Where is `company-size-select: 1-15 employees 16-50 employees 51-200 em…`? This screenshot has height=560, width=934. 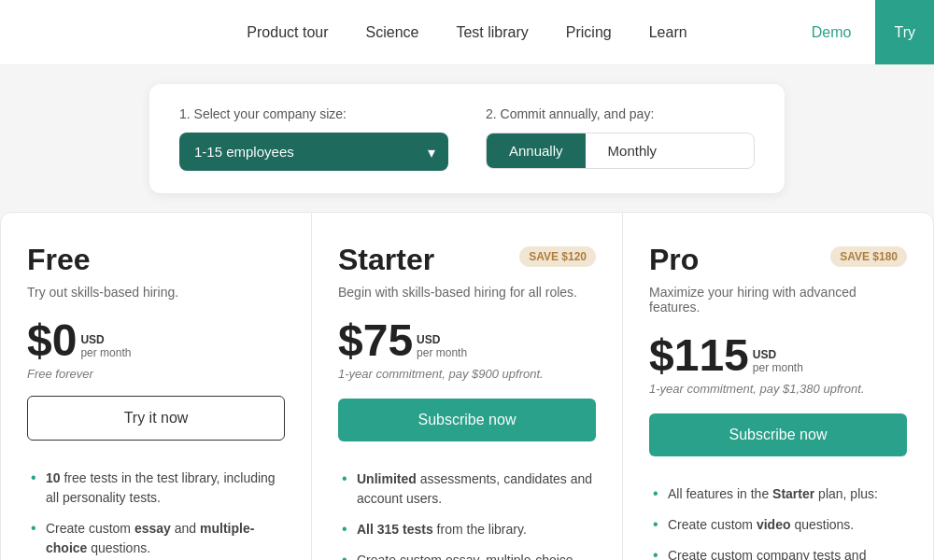
company-size-select: 1-15 employees 16-50 employees 51-200 em… is located at coordinates (314, 151).